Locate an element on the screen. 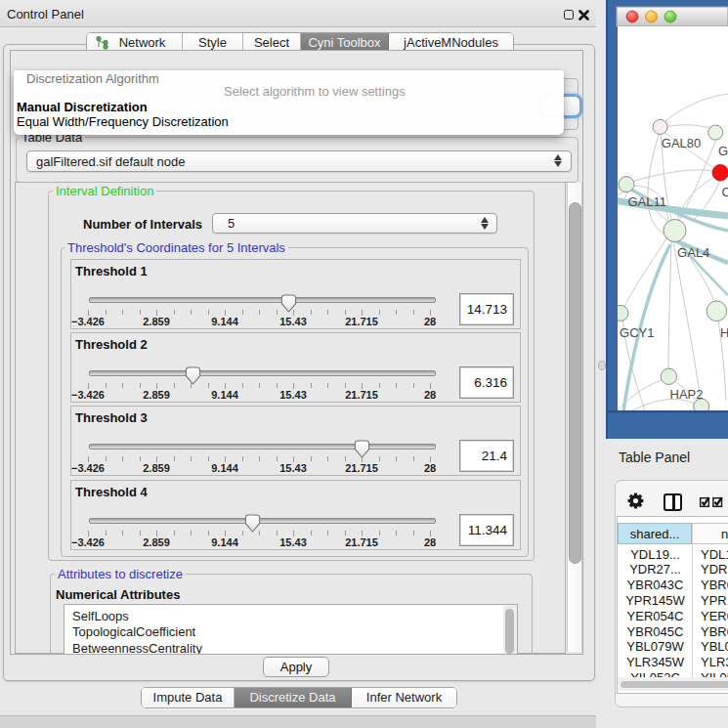  svg-text: GA is located at coordinates (723, 150).